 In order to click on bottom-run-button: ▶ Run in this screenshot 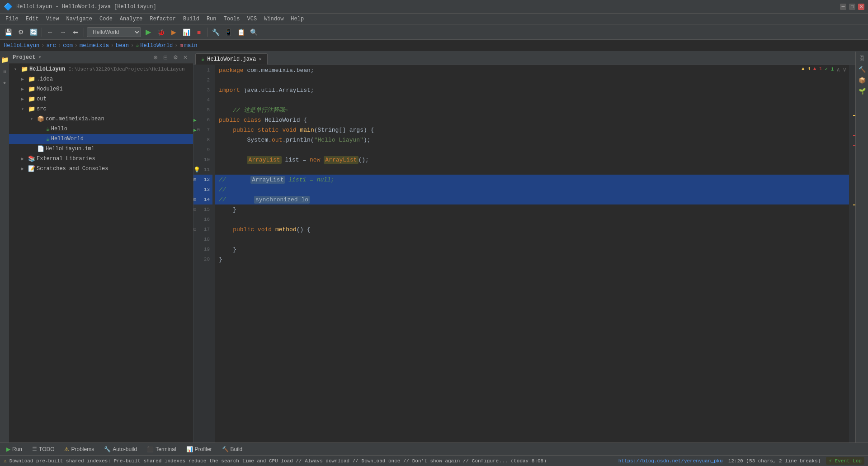, I will do `click(14, 449)`.